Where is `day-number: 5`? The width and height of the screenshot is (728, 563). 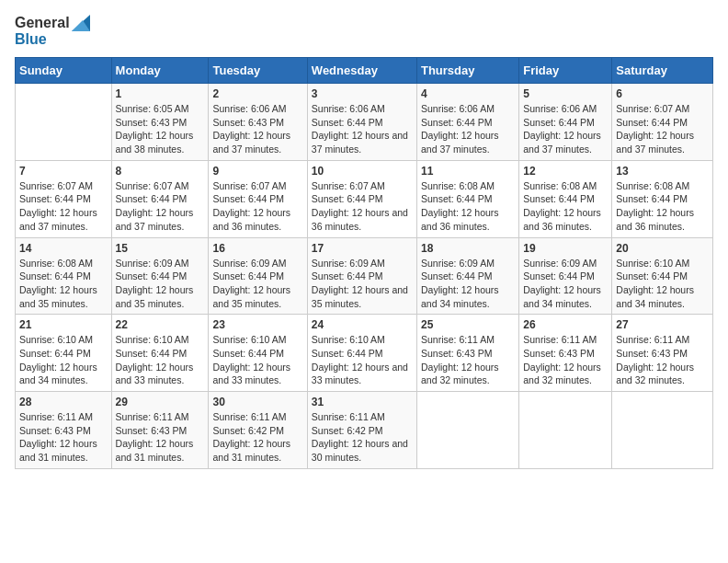
day-number: 5 is located at coordinates (565, 94).